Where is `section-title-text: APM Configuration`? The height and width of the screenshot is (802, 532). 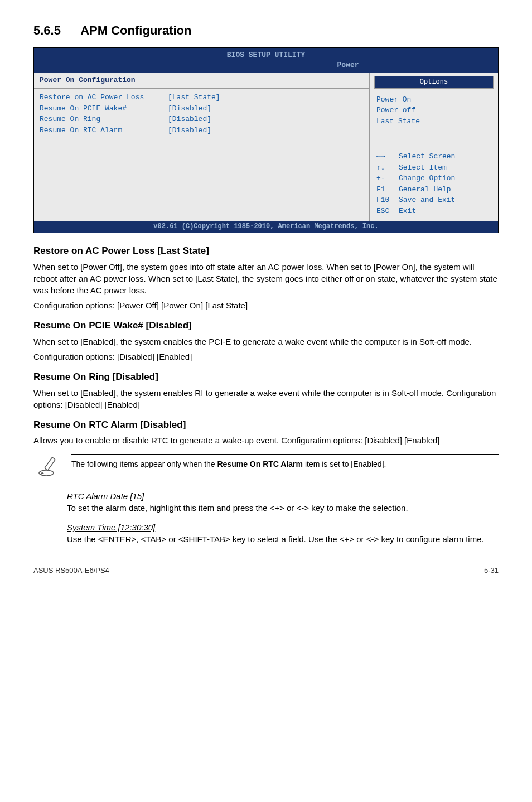 section-title-text: APM Configuration is located at coordinates (136, 30).